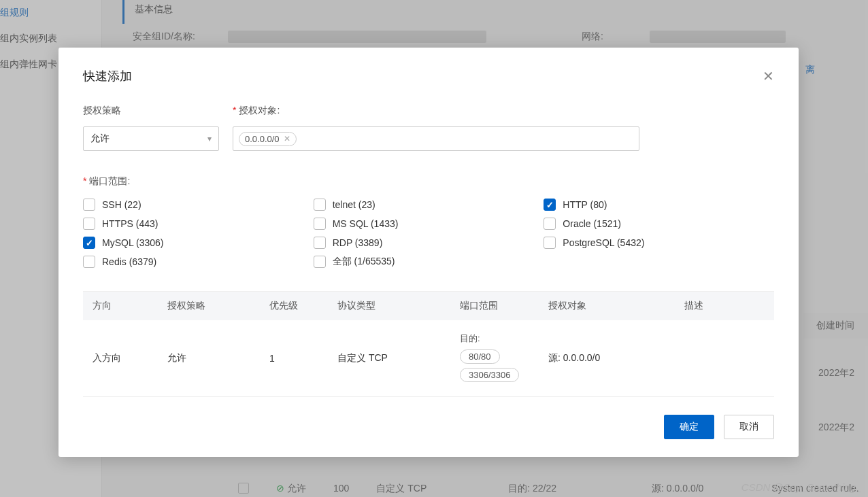 This screenshot has width=868, height=497. Describe the element at coordinates (199, 205) in the screenshot. I see `cb-ssh: SSH (22)` at that location.